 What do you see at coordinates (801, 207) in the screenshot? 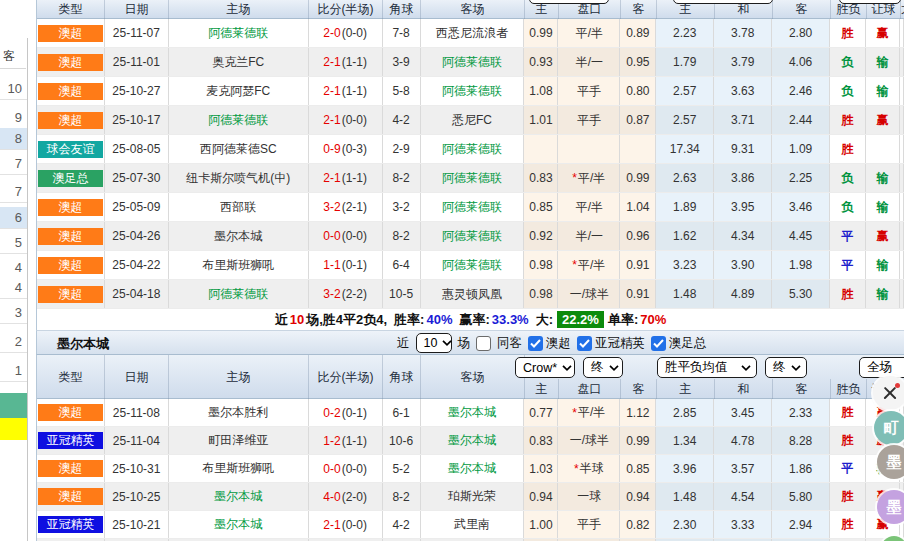
I see `euro-away-odds: 3.46` at bounding box center [801, 207].